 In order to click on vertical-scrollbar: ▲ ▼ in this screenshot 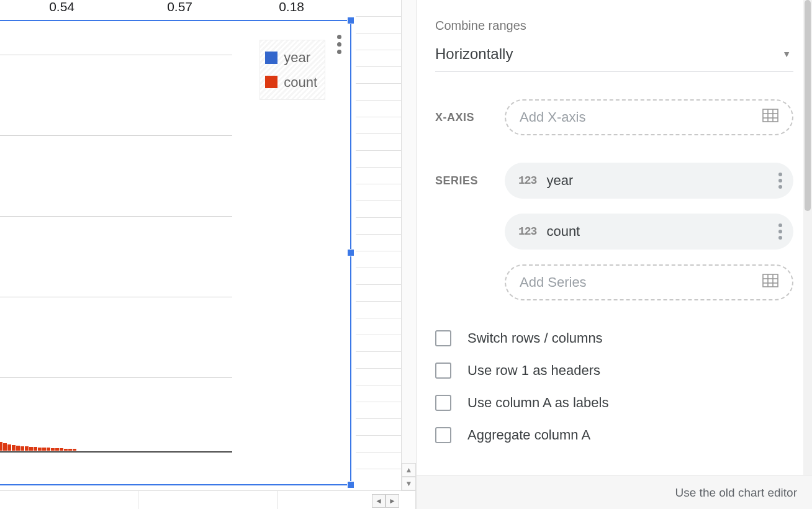, I will do `click(408, 245)`.